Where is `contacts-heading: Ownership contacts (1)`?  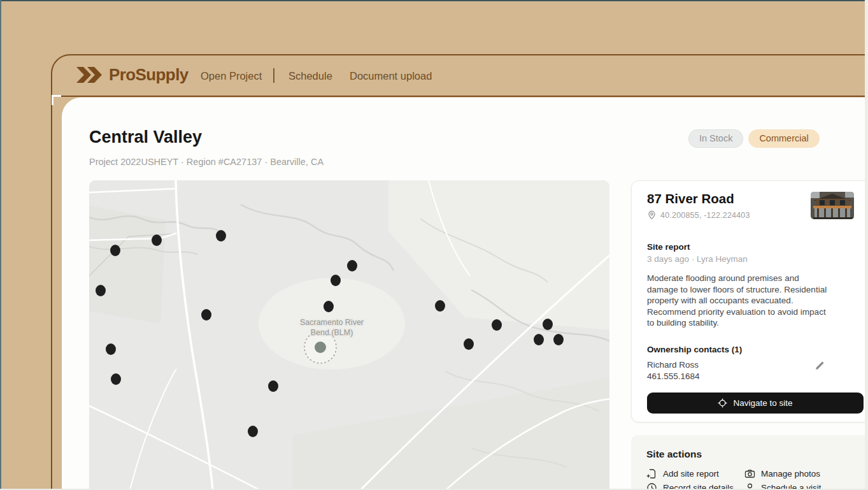 contacts-heading: Ownership contacts (1) is located at coordinates (694, 349).